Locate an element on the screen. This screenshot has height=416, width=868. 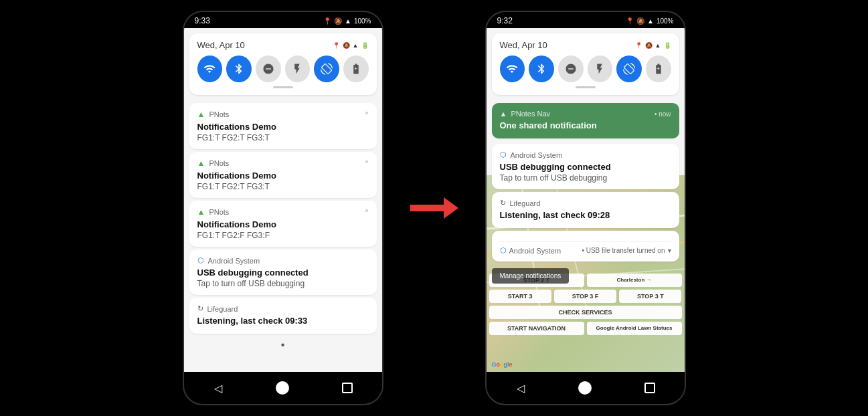
left-notif-1: ▲ PNots ^ Notifications Demo FG1:T FG2:T… is located at coordinates (283, 126).